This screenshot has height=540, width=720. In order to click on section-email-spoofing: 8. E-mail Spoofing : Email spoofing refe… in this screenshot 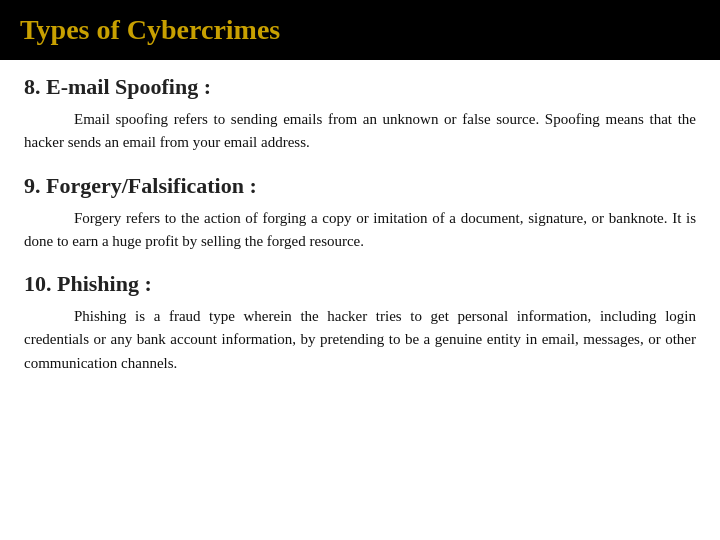, I will do `click(360, 114)`.